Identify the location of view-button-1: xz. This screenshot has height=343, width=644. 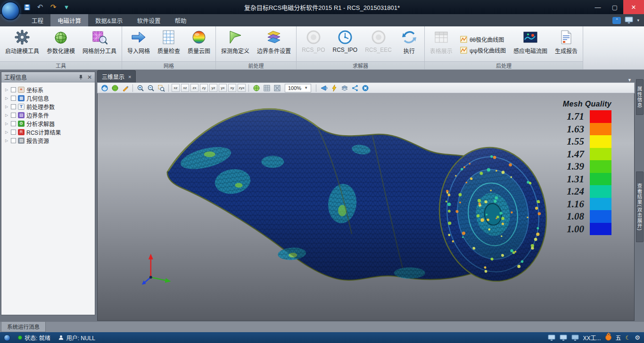
(175, 88).